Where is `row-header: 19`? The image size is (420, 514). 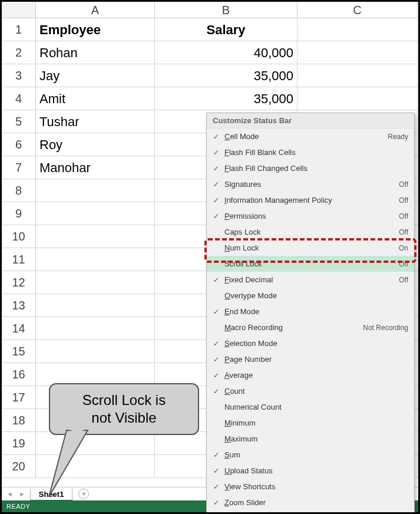 row-header: 19 is located at coordinates (19, 443).